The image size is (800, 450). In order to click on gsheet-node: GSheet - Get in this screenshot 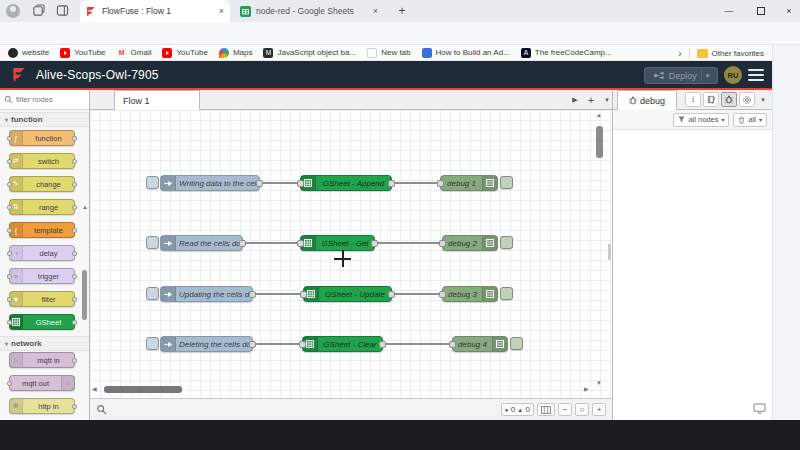, I will do `click(338, 243)`.